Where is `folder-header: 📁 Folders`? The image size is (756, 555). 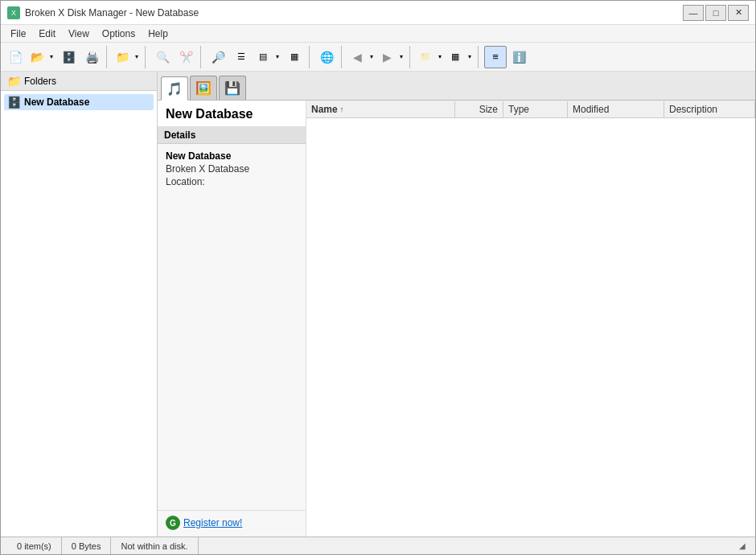
folder-header: 📁 Folders is located at coordinates (79, 81).